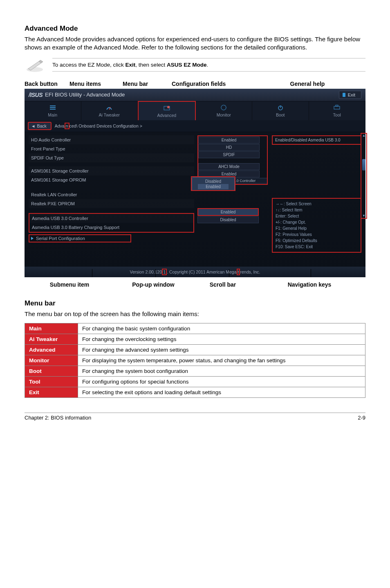 This screenshot has height=588, width=390. Describe the element at coordinates (316, 225) in the screenshot. I see `navigation-keys-box: →←: Select Screen ↑↓: Select Item Enter:…` at that location.